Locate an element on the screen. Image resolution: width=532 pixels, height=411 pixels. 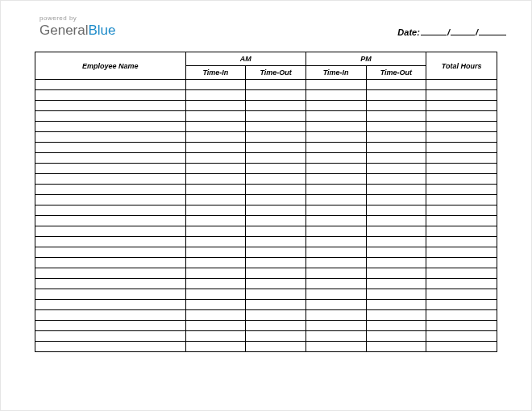
col-pm-out: Time-Out is located at coordinates (397, 73).